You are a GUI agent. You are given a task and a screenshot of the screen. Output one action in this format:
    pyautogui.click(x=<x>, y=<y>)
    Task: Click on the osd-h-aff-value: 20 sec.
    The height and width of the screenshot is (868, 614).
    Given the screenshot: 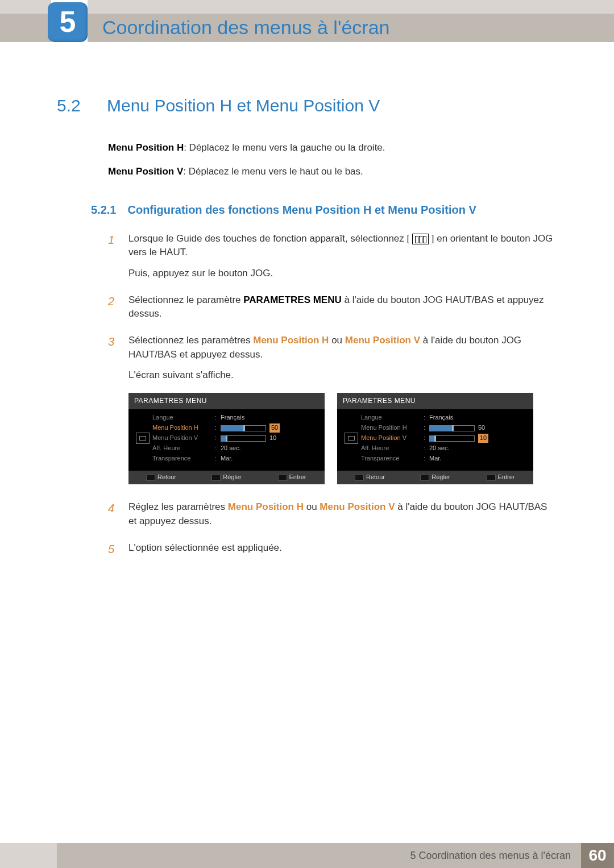 What is the action you would take?
    pyautogui.click(x=231, y=448)
    